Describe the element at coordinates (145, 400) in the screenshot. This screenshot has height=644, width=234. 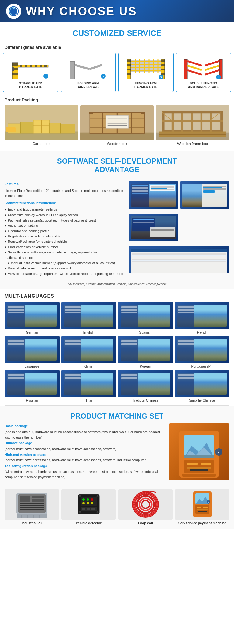
I see `lang-traditional-chinese-label: Tradition Chinese` at that location.